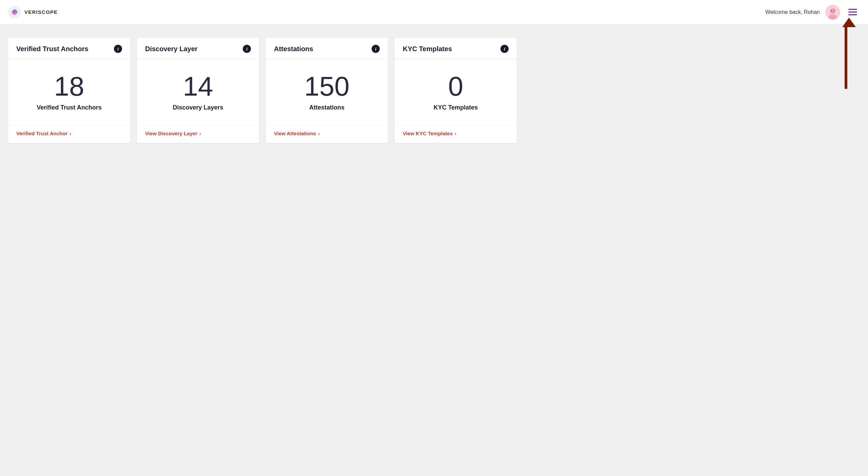 Image resolution: width=868 pixels, height=476 pixels. I want to click on header: VERISCOPE Welcome back, Rohan, so click(434, 12).